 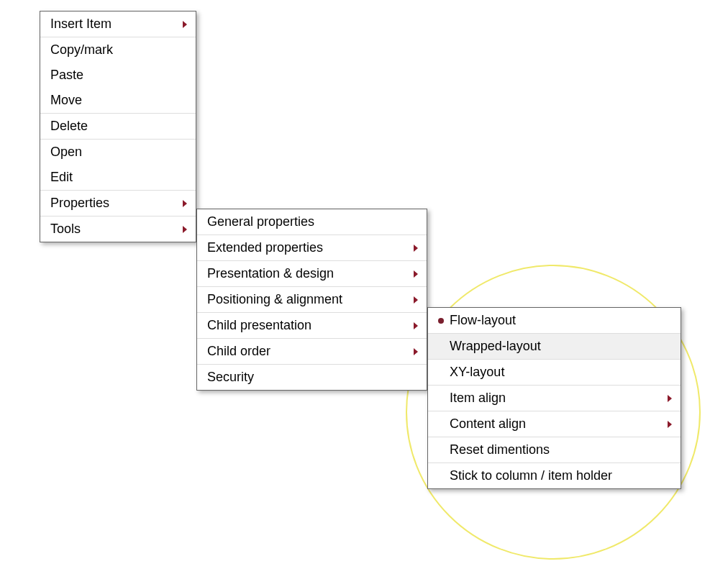 What do you see at coordinates (259, 325) in the screenshot?
I see `menu-item-label: Child presentation` at bounding box center [259, 325].